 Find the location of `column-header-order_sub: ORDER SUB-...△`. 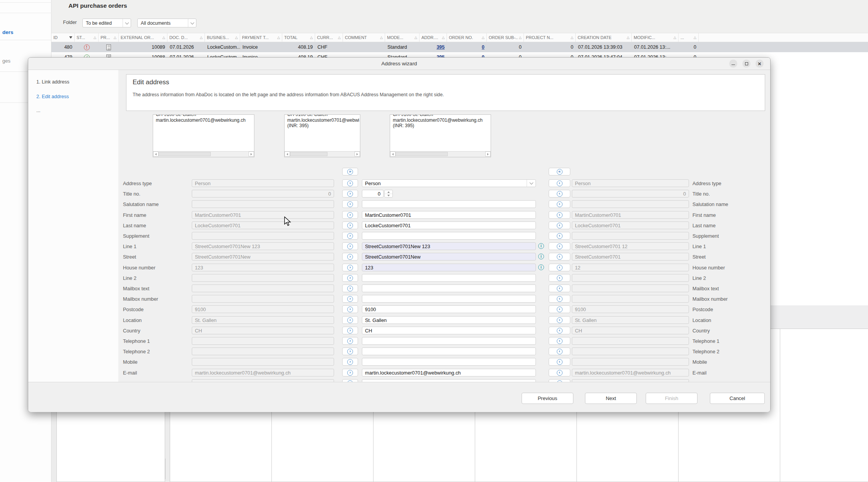

column-header-order_sub: ORDER SUB-...△ is located at coordinates (505, 37).